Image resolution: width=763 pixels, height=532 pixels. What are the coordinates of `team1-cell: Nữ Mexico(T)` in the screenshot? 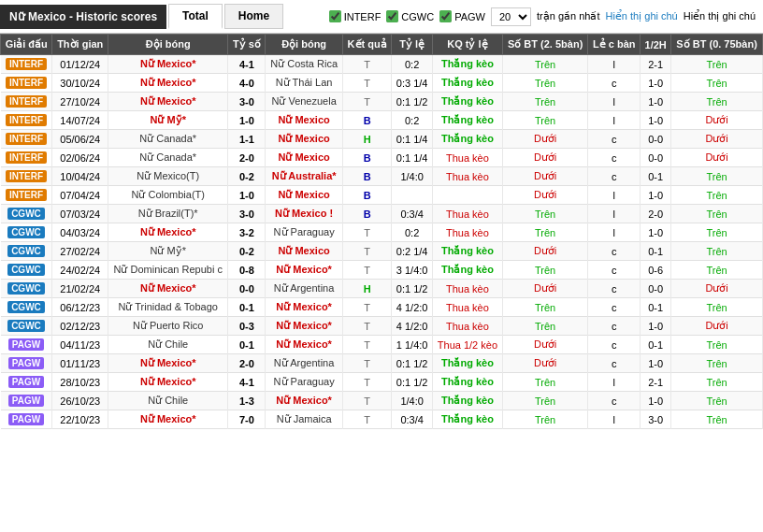 It's located at (168, 177).